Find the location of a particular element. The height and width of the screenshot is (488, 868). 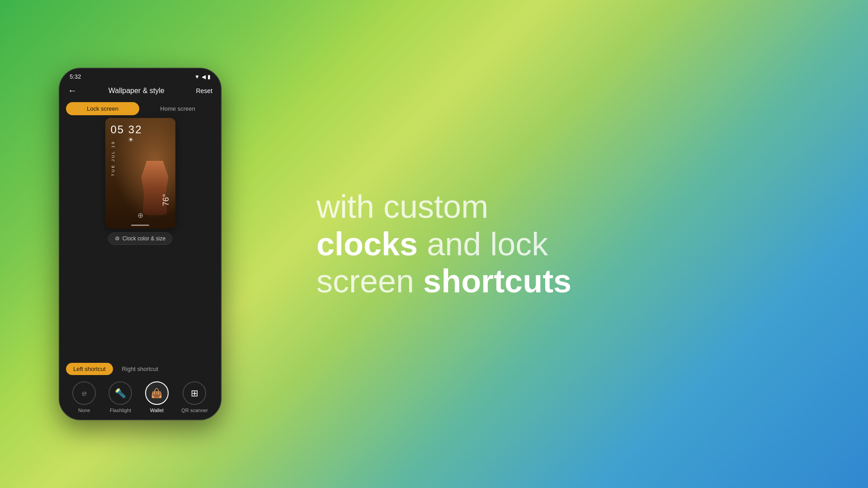

signal-icon: ◀ is located at coordinates (203, 77).